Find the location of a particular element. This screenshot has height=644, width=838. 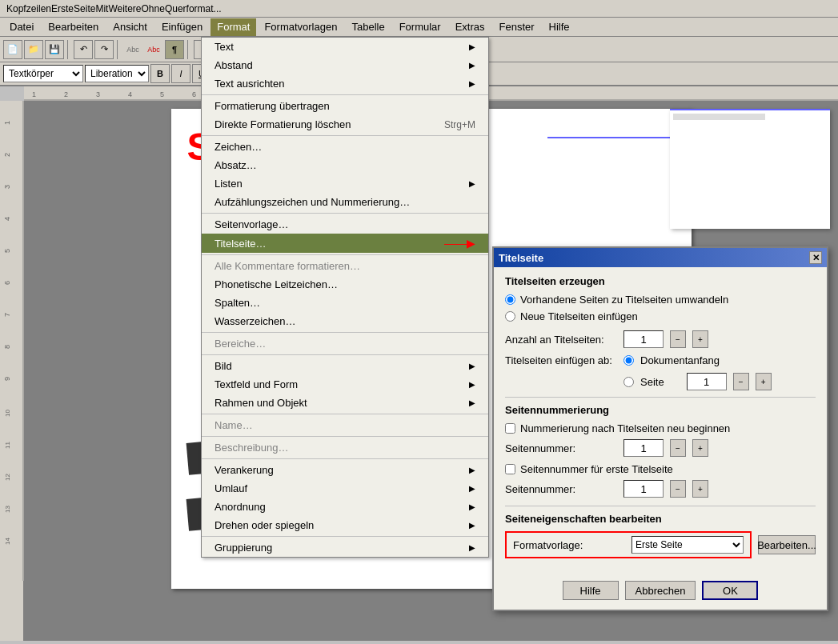

einfuegen-ab-row: Titelseiten einfügen ab: Dokumentanfang is located at coordinates (660, 360).